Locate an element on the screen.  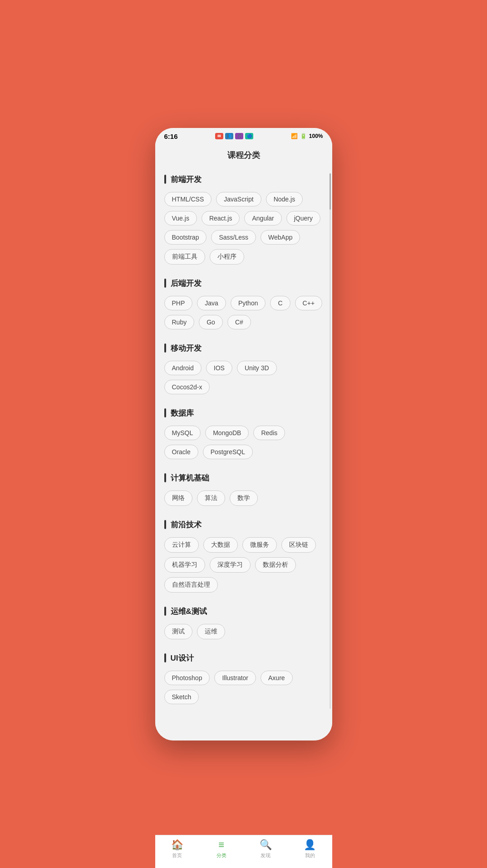
tag-database-4: PostgreSQL is located at coordinates (228, 452).